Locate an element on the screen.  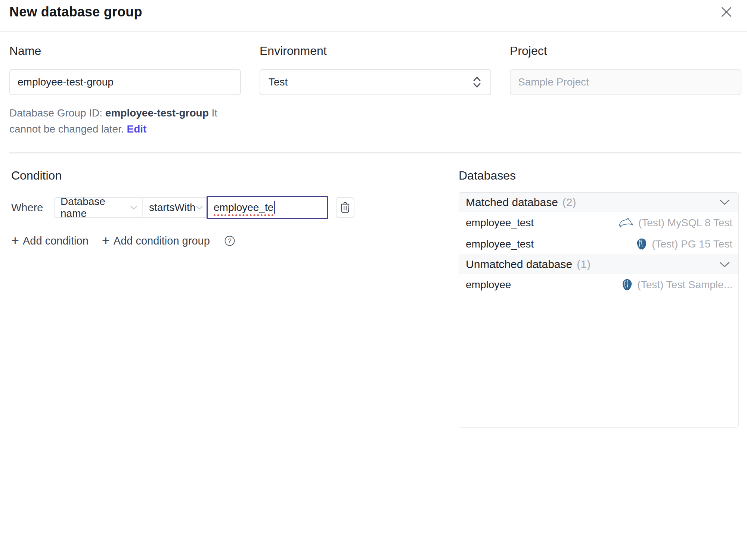
updown-chevron-icon is located at coordinates (477, 82).